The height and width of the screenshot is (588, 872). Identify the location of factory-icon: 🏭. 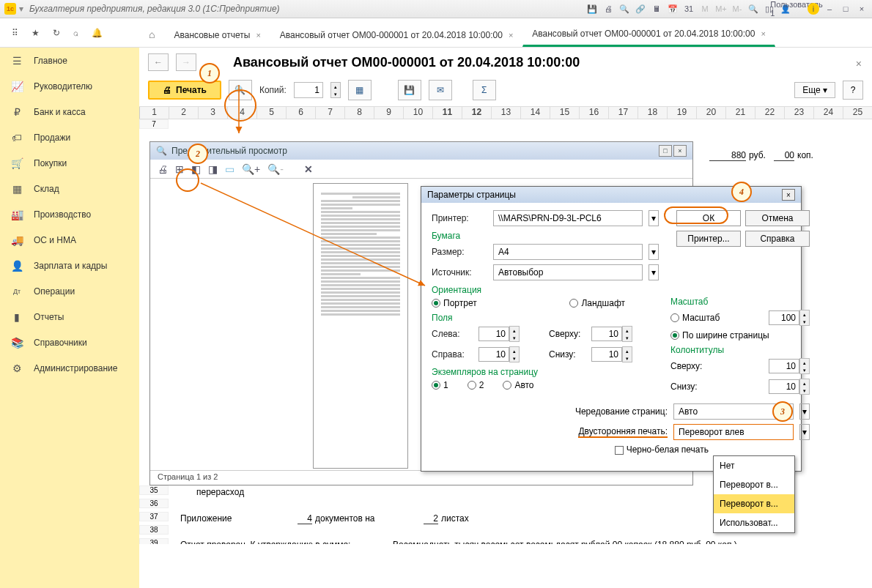
(17, 215).